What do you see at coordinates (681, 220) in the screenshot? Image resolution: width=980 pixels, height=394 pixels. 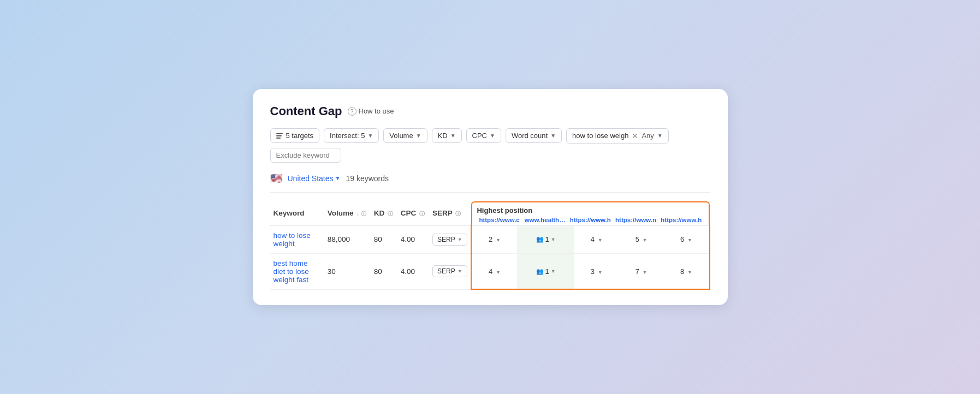 I see `site-header-4: https://www.h` at bounding box center [681, 220].